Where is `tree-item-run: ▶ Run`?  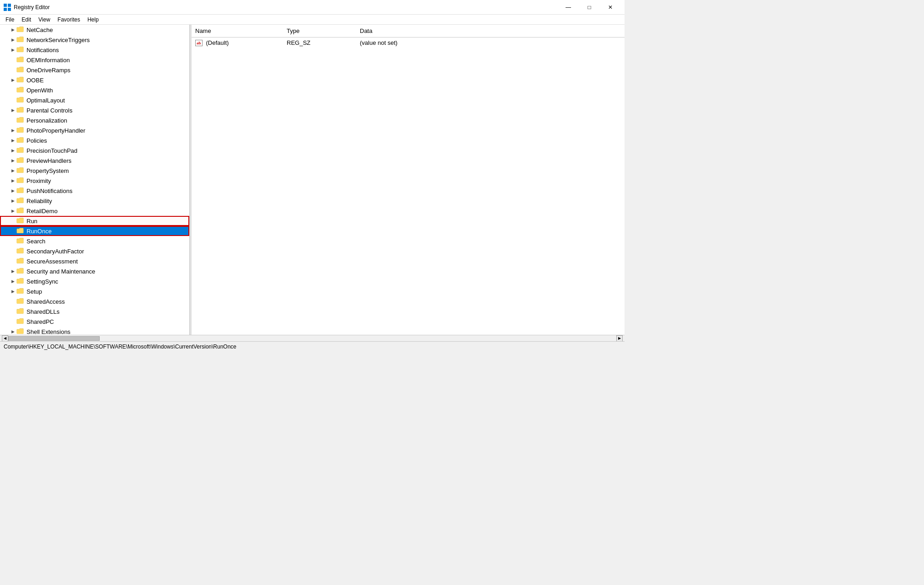 tree-item-run: ▶ Run is located at coordinates (95, 221).